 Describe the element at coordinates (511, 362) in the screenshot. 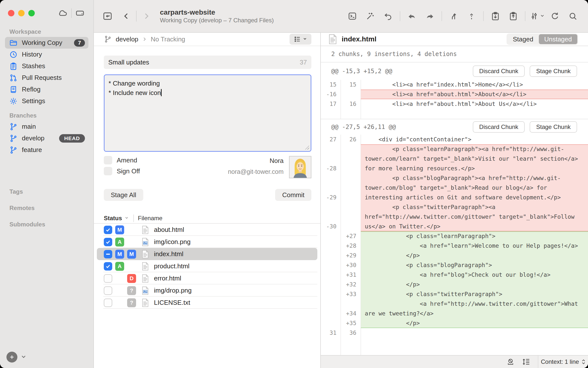

I see `ignore-whitespace-icon` at that location.